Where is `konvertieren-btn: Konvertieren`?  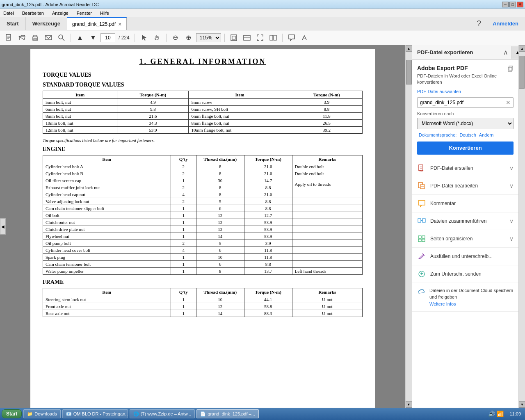
konvertieren-btn: Konvertieren is located at coordinates (465, 148).